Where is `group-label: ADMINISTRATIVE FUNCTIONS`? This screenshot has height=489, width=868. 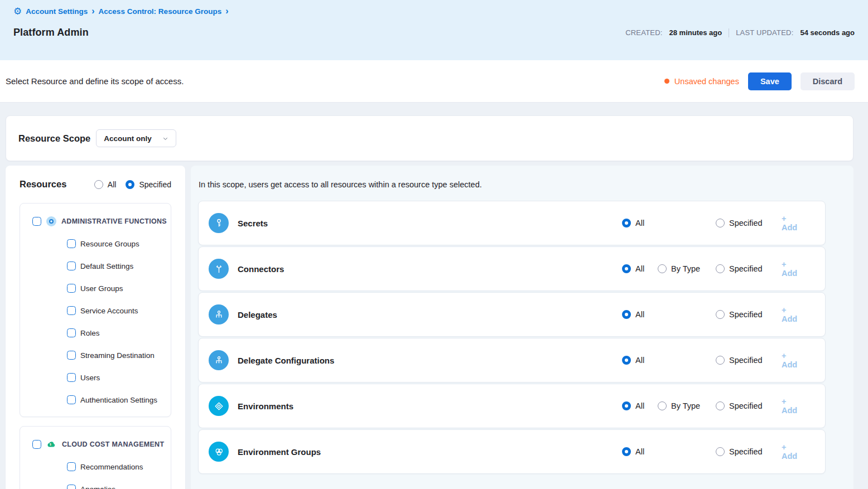
group-label: ADMINISTRATIVE FUNCTIONS is located at coordinates (114, 221).